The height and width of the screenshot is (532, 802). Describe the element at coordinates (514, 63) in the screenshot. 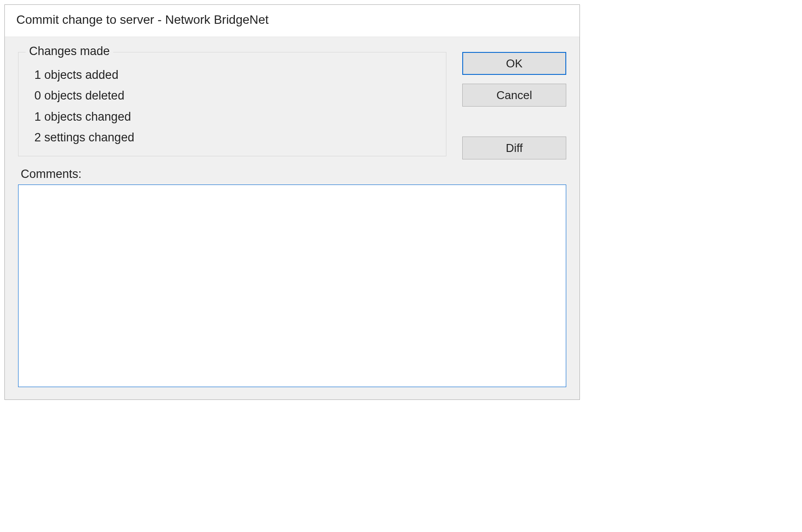

I see `ok-button: OK` at that location.